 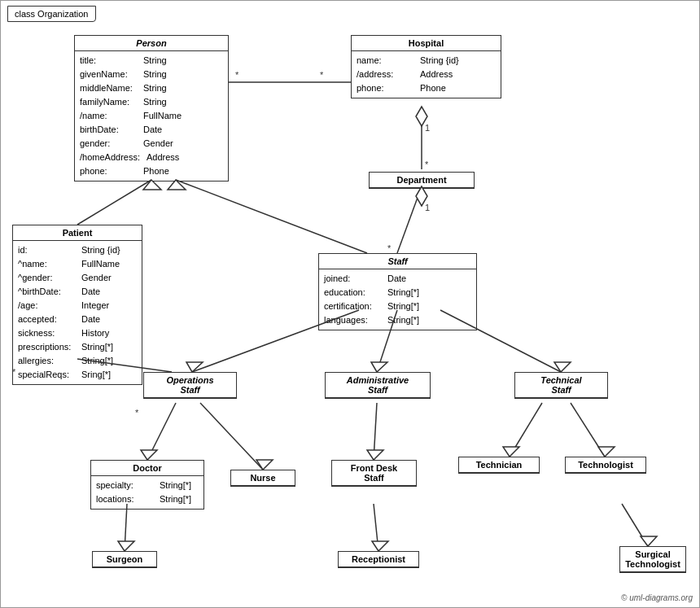 What do you see at coordinates (422, 181) in the screenshot?
I see `class-department: Department` at bounding box center [422, 181].